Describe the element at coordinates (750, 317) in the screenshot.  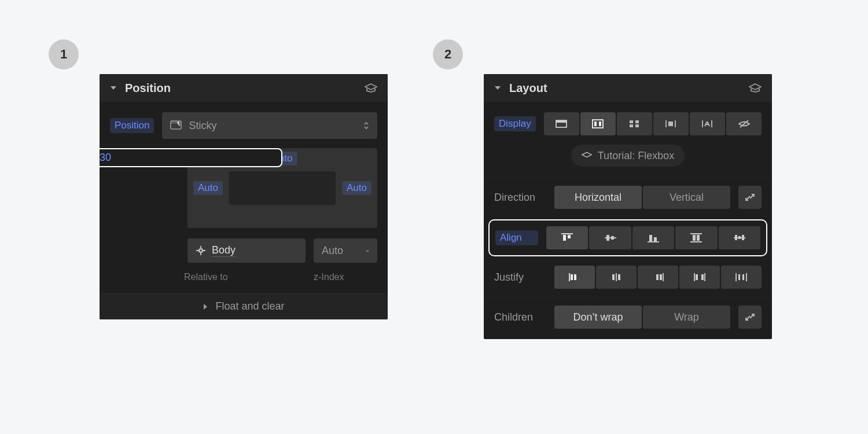
I see `children-reverse-icon` at that location.